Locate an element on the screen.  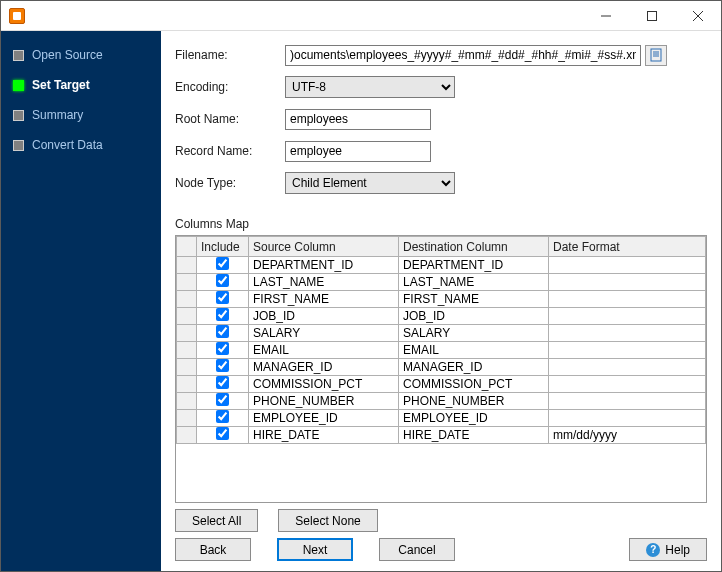
encoding-select: UTF-8 is located at coordinates (370, 87).